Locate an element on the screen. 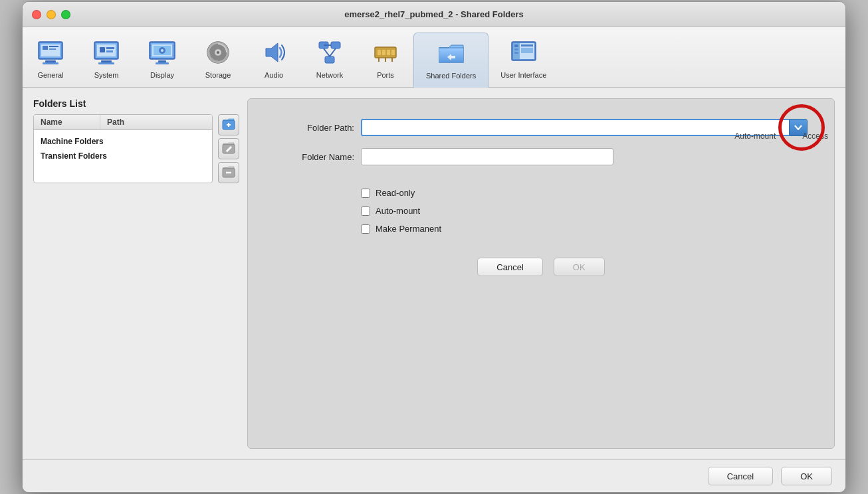 The width and height of the screenshot is (868, 494). toolbar-item-general: General is located at coordinates (51, 60).